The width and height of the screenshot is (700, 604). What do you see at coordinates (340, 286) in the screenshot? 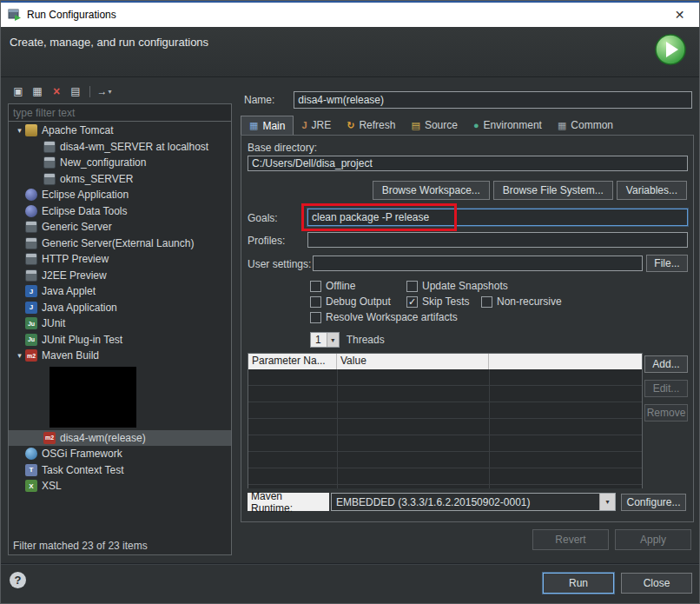
I see `checkbox-label: Offline` at bounding box center [340, 286].